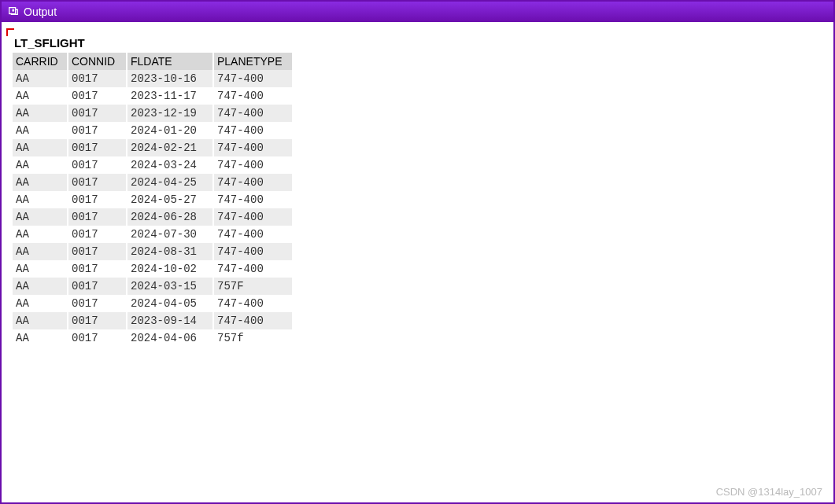 Image resolution: width=835 pixels, height=504 pixels. What do you see at coordinates (153, 269) in the screenshot?
I see `table-row: AA00172024-10-02747-400` at bounding box center [153, 269].